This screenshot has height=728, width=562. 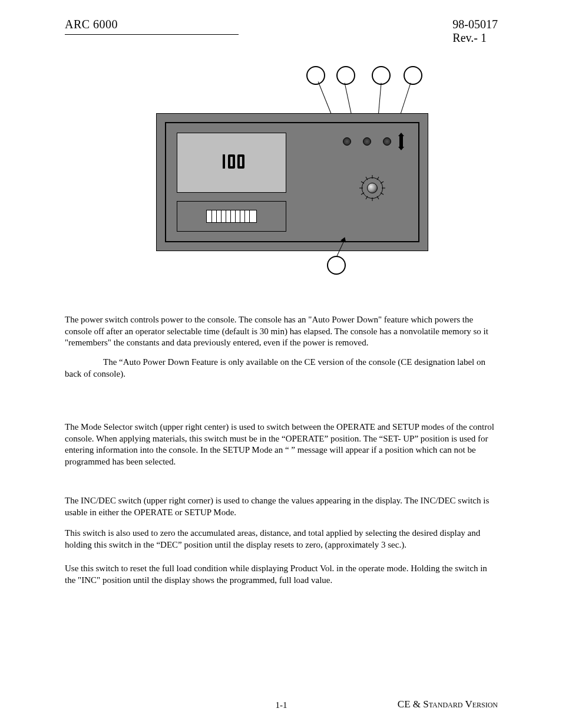 I want to click on footer-page-number: 1-1, so click(x=282, y=705).